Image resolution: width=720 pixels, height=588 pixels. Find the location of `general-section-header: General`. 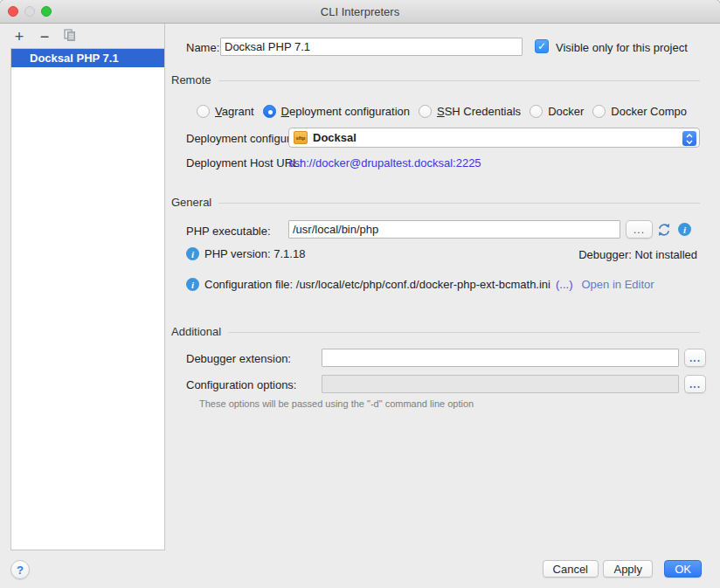

general-section-header: General is located at coordinates (435, 203).